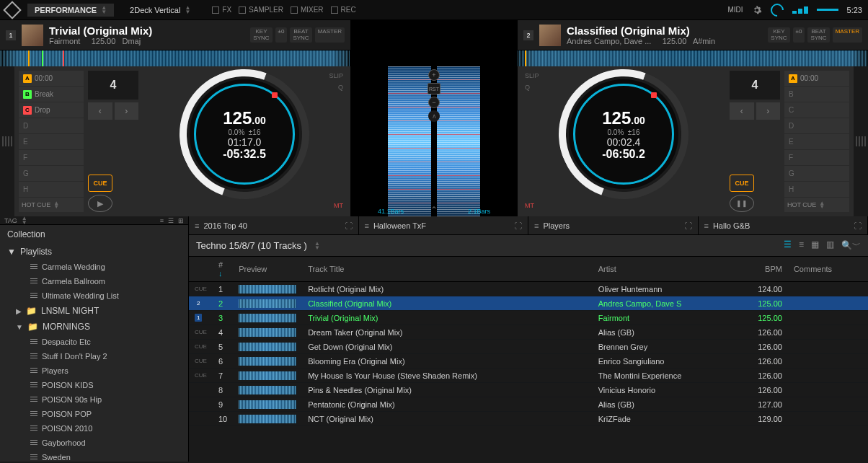 This screenshot has height=463, width=868. I want to click on collapse-up-icon: ∧, so click(434, 116).